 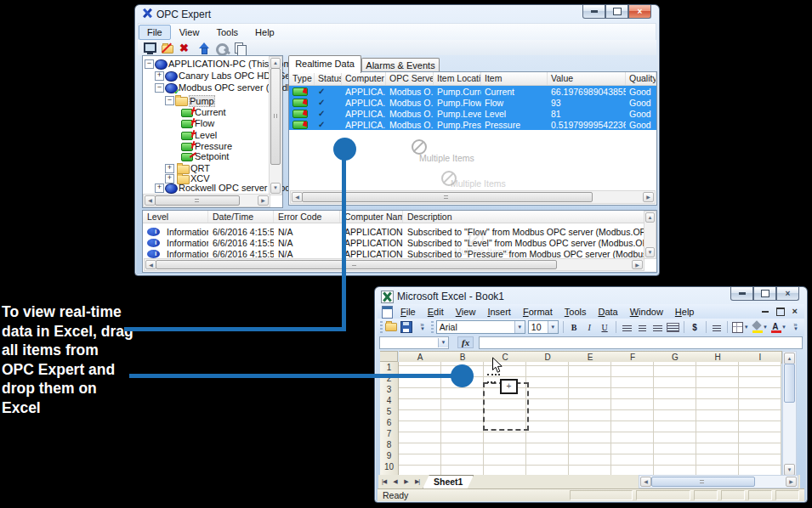 What do you see at coordinates (410, 78) in the screenshot?
I see `column-header: OPC Server` at bounding box center [410, 78].